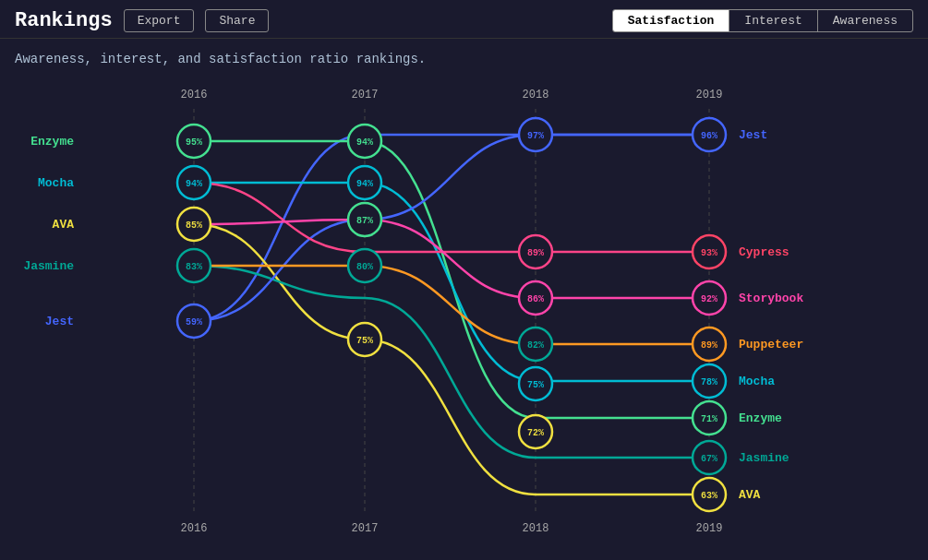 The image size is (928, 560). I want to click on label-jasmine-2017: 80%, so click(365, 268).